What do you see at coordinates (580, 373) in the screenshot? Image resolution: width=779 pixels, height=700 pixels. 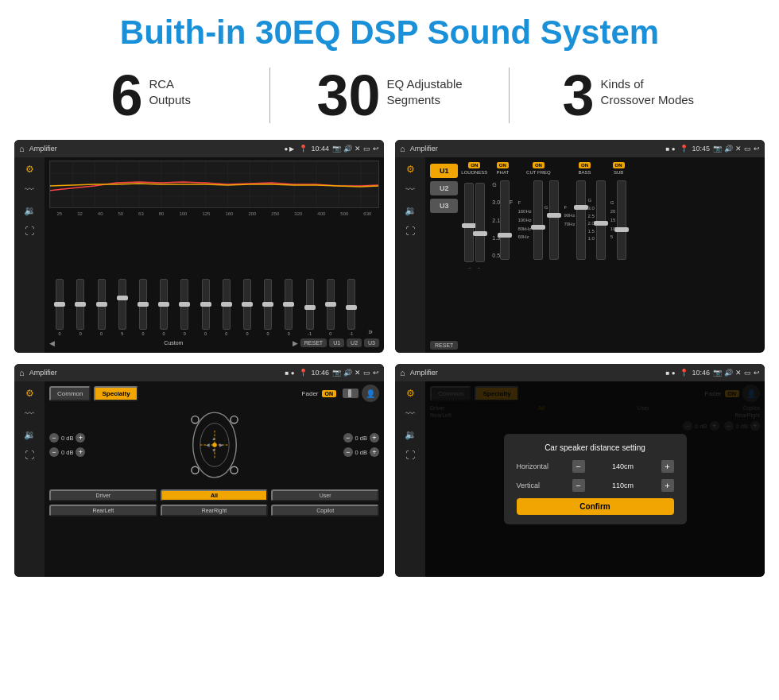 I see `statusbar-4: ⌂ Amplifier ■ ● 📍 10:46 📷 🔊 ✕ ▭ ↩` at bounding box center [580, 373].